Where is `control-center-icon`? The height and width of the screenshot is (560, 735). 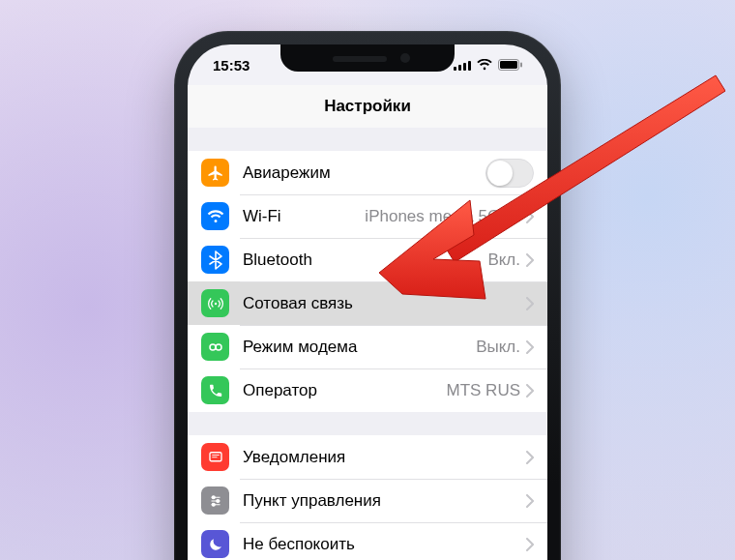 control-center-icon is located at coordinates (215, 501).